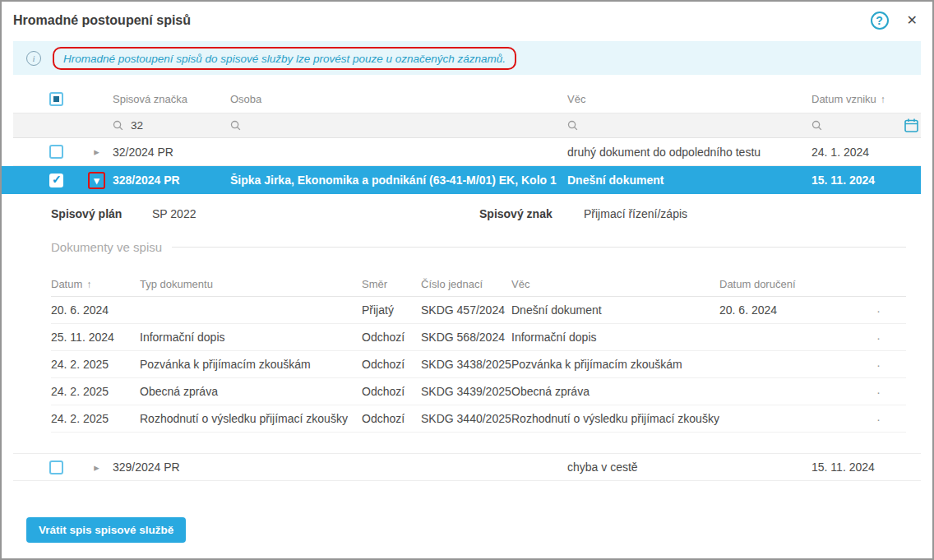 The height and width of the screenshot is (560, 934). I want to click on doc-cell-vec: Rozhodnutí o výsledku přijímací zkoušky, so click(615, 419).